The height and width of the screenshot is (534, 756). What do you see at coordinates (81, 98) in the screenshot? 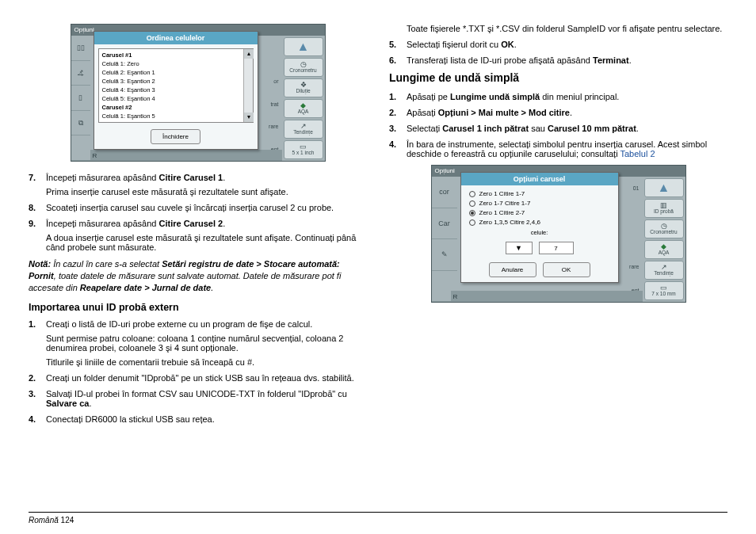
I see `screen1-left-toolbar: ▯▯ ⦨ ▯ ⧉` at bounding box center [81, 98].